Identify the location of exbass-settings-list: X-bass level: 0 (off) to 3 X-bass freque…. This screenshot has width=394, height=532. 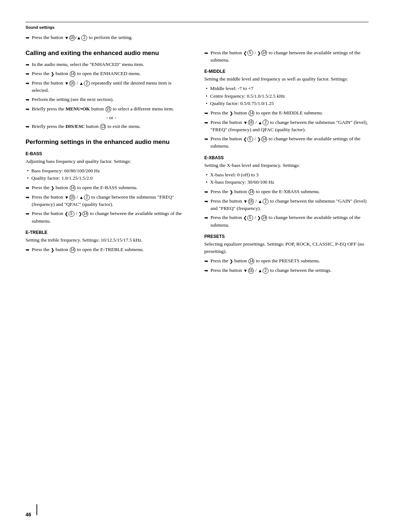
(286, 179).